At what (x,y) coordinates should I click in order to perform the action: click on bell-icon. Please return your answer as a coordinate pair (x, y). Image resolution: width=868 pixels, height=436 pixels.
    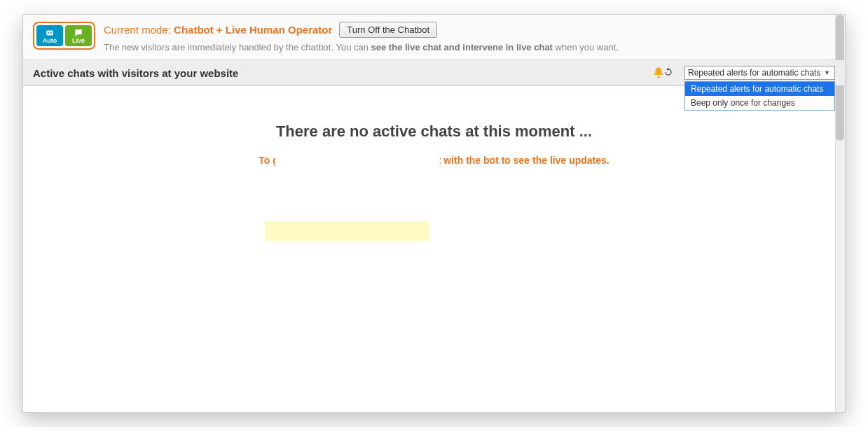
    Looking at the image, I should click on (663, 73).